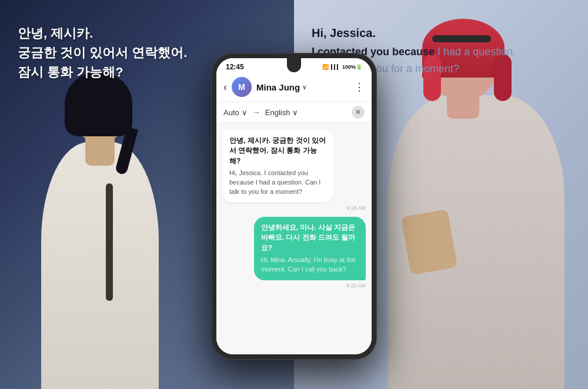 This screenshot has height=389, width=588. I want to click on target-language-selector: English ∨, so click(282, 113).